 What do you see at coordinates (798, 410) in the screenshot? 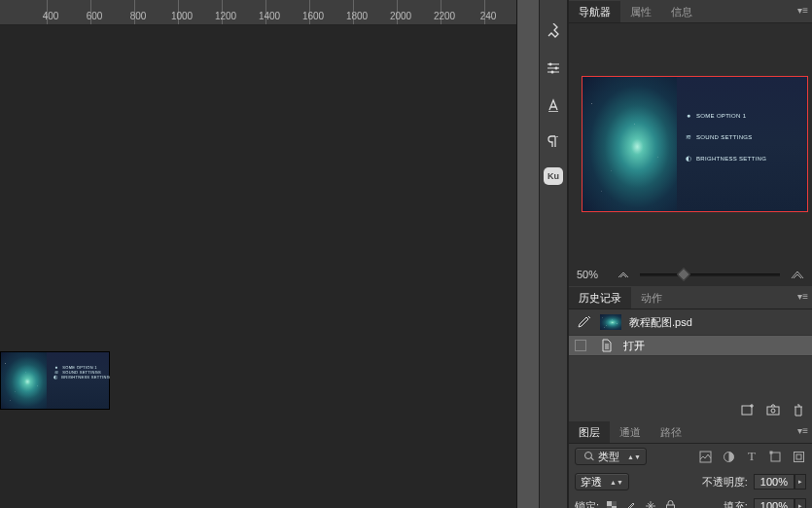
I see `trash-icon` at bounding box center [798, 410].